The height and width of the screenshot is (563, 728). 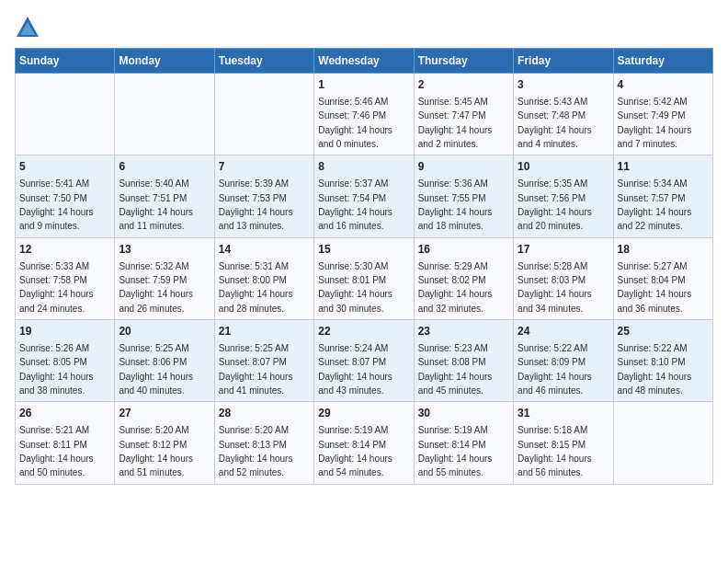 I want to click on day-number: 30, so click(x=463, y=414).